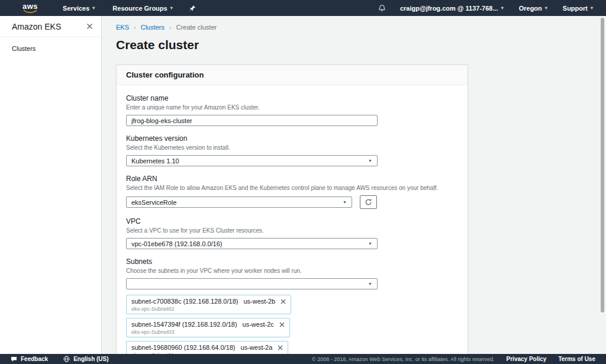 The image size is (606, 364). I want to click on breadcrumb-eks-link: EKS, so click(123, 27).